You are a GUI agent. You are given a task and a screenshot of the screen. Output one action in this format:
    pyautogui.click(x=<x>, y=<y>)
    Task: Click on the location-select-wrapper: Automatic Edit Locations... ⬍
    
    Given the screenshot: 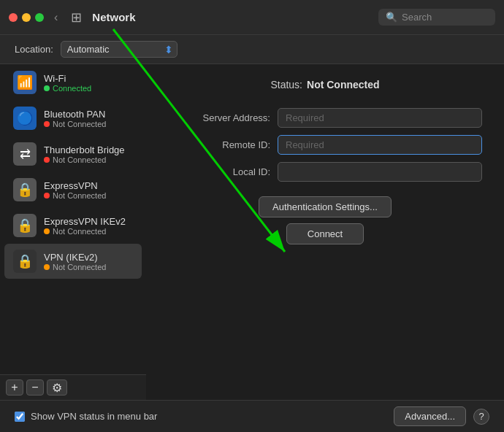 What is the action you would take?
    pyautogui.click(x=119, y=50)
    